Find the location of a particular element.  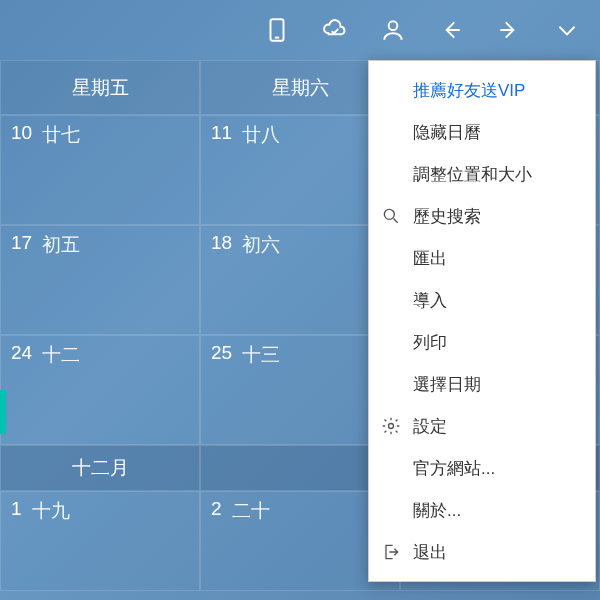

menu-item-11: 退出 is located at coordinates (482, 552).